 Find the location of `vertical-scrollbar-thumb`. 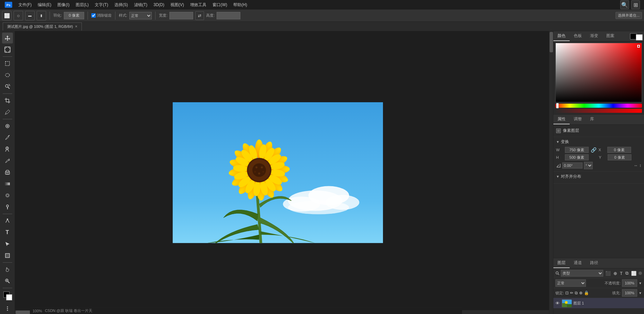

vertical-scrollbar-thumb is located at coordinates (551, 42).